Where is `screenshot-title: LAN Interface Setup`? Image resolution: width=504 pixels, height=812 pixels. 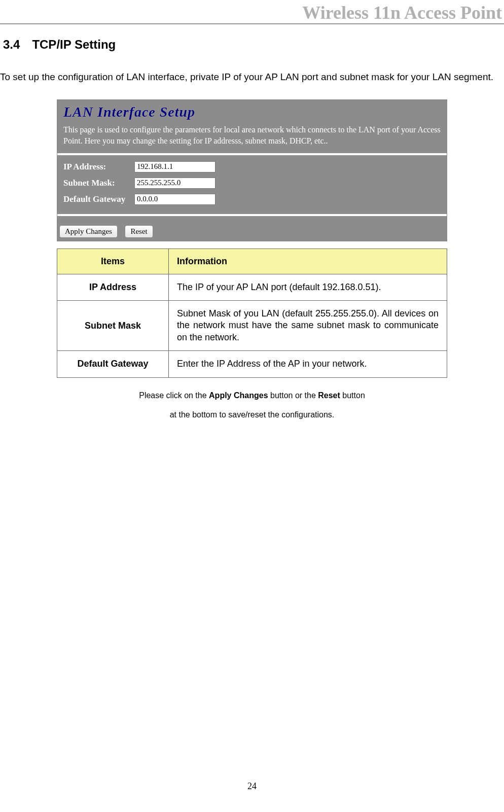 screenshot-title: LAN Interface Setup is located at coordinates (252, 112).